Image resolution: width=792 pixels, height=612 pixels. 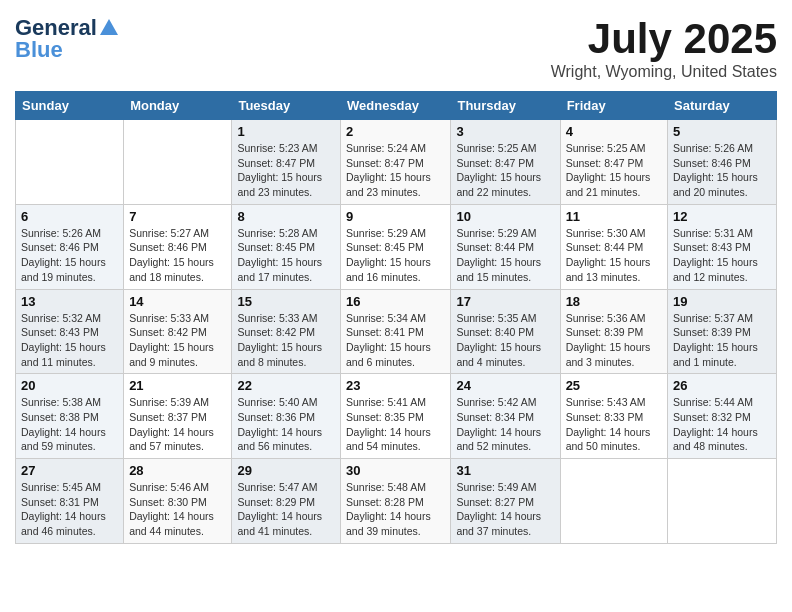 I want to click on calendar-cell: 3 Sunrise: 5:25 AMSunset: 8:47 PMDayligh…, so click(x=506, y=162).